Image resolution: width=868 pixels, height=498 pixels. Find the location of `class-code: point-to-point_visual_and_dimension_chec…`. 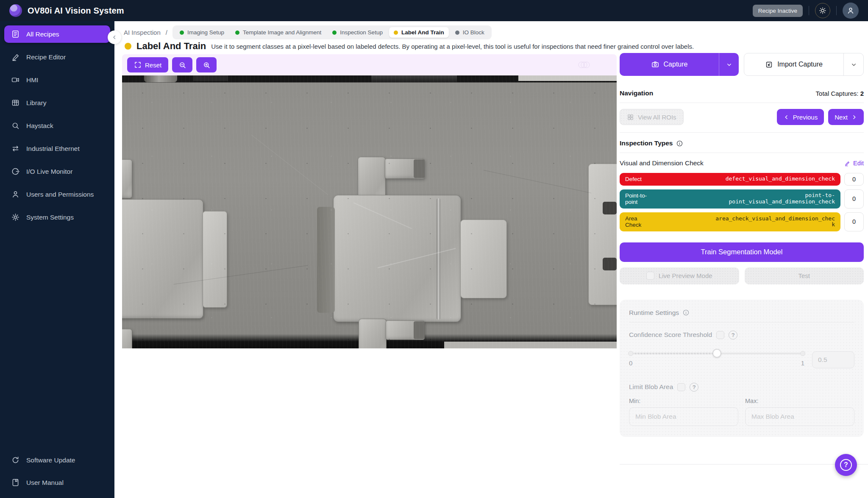

class-code: point-to-point_visual_and_dimension_chec… is located at coordinates (774, 198).